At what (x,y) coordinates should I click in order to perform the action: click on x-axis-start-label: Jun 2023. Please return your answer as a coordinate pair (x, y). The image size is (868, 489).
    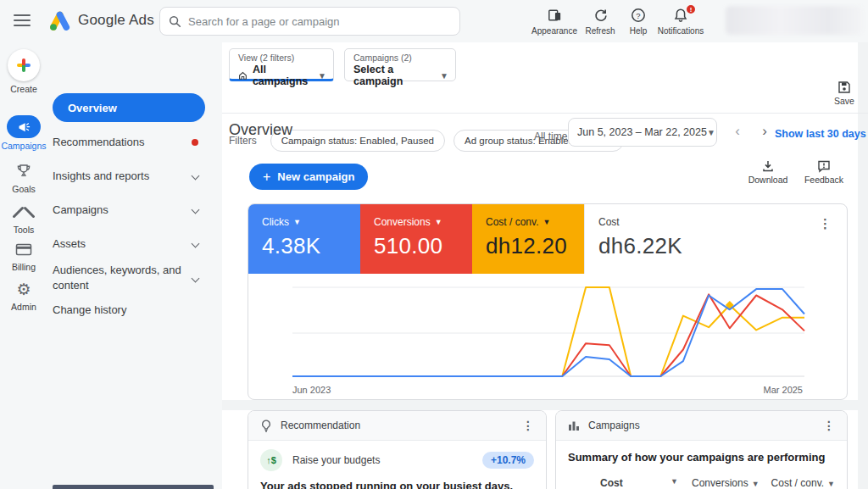
    Looking at the image, I should click on (312, 390).